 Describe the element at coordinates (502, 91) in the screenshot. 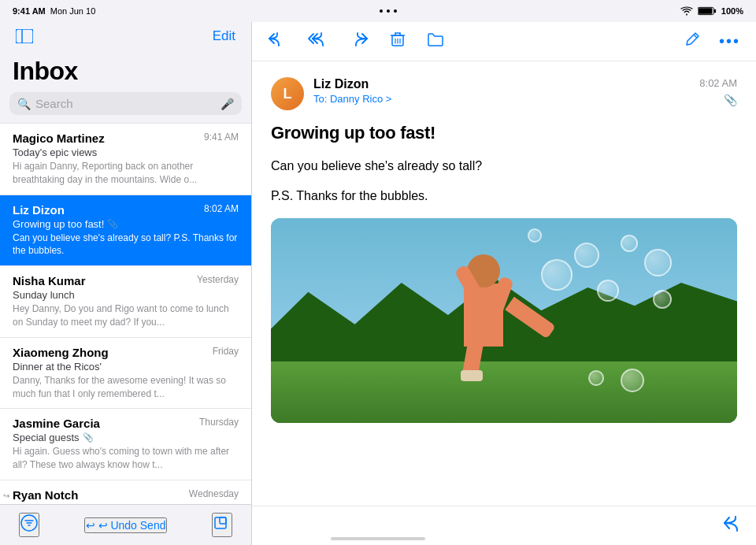

I see `email-meta: Liz Dizon To: Danny Rico >` at that location.